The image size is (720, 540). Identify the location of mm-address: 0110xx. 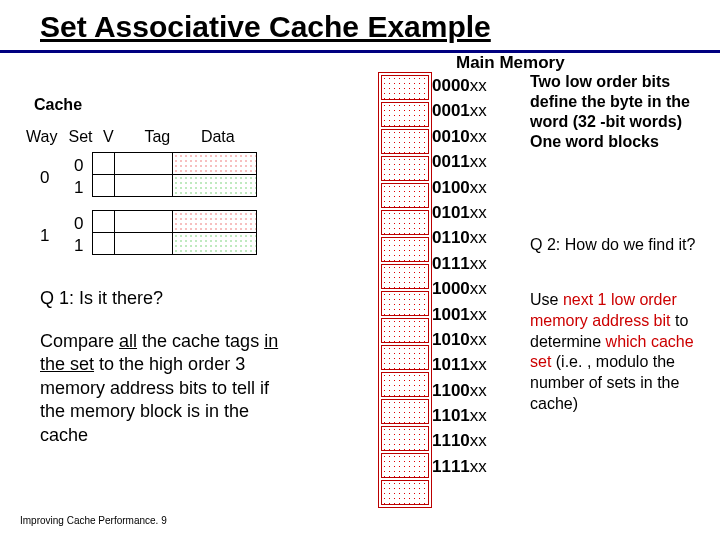
(460, 238).